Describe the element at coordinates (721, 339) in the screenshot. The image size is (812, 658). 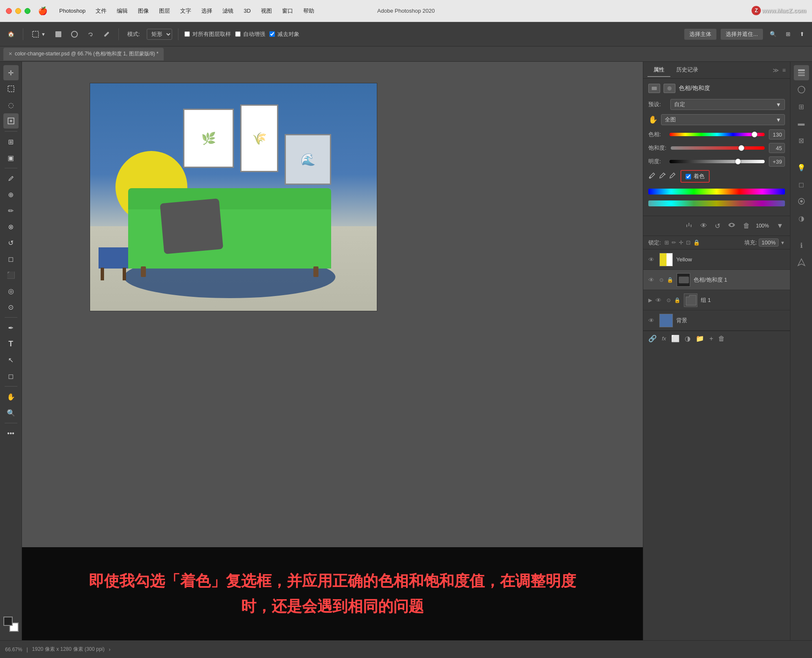
I see `delete-layer-btn: 🗑` at that location.